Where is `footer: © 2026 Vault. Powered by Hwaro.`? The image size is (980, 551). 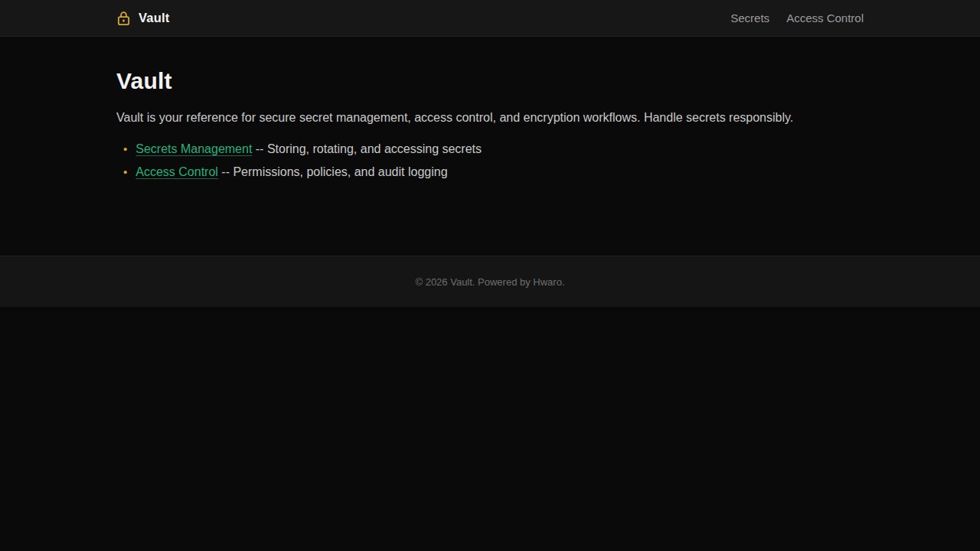 footer: © 2026 Vault. Powered by Hwaro. is located at coordinates (490, 282).